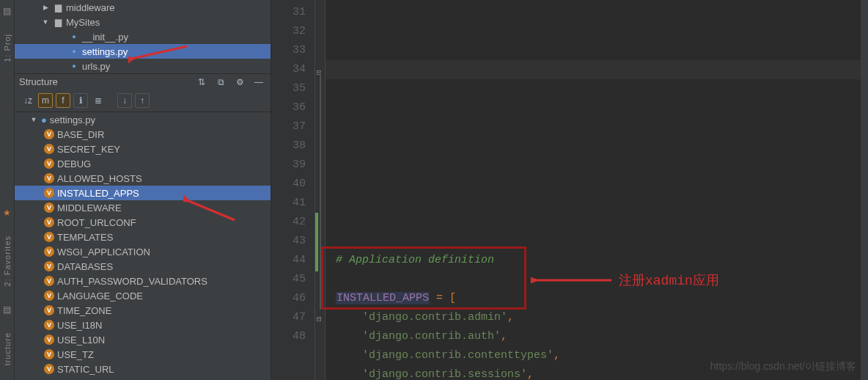 The height and width of the screenshot is (380, 868). What do you see at coordinates (259, 82) in the screenshot?
I see `structure-hide-icon: —` at bounding box center [259, 82].